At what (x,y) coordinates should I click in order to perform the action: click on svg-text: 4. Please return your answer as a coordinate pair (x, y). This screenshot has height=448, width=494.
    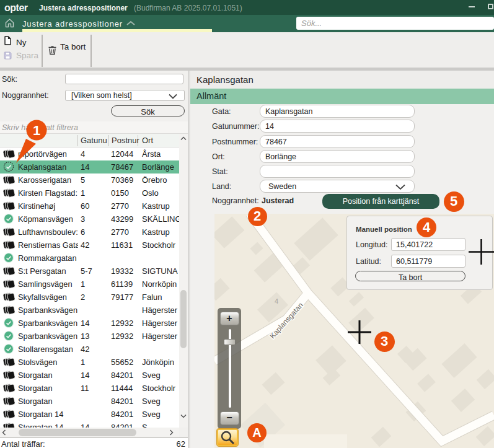
    Looking at the image, I should click on (276, 301).